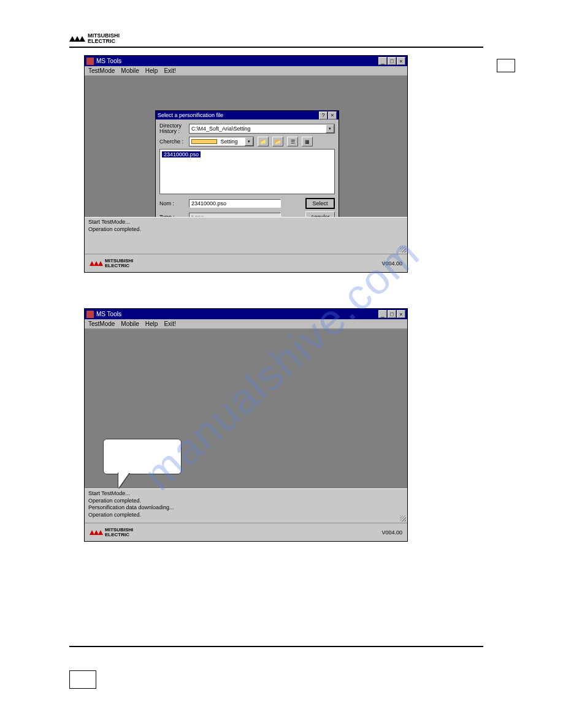 Image resolution: width=563 pixels, height=728 pixels. What do you see at coordinates (276, 40) in the screenshot?
I see `page-header: MITSUBISHI ELECTRIC` at bounding box center [276, 40].